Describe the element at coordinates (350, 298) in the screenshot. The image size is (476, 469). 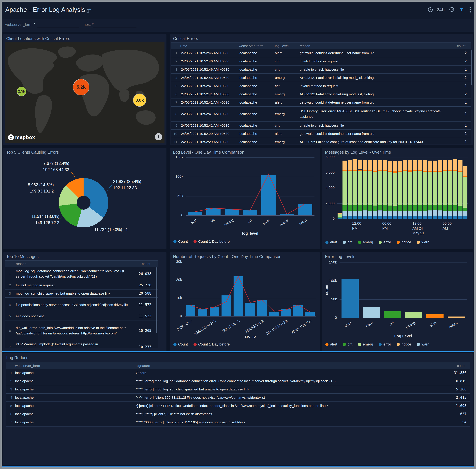
I see `bar-error` at that location.